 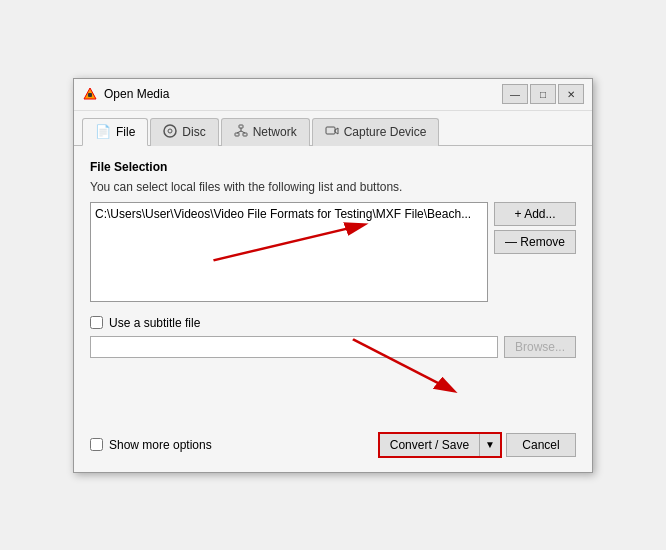 I want to click on add-button: + Add..., so click(x=535, y=214).